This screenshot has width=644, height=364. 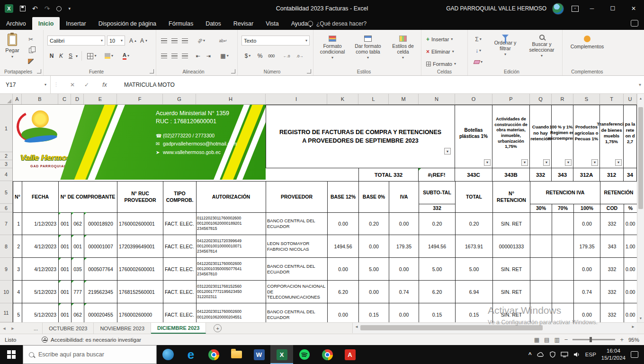 What do you see at coordinates (223, 41) in the screenshot?
I see `wrap-text-button: ab↵` at bounding box center [223, 41].